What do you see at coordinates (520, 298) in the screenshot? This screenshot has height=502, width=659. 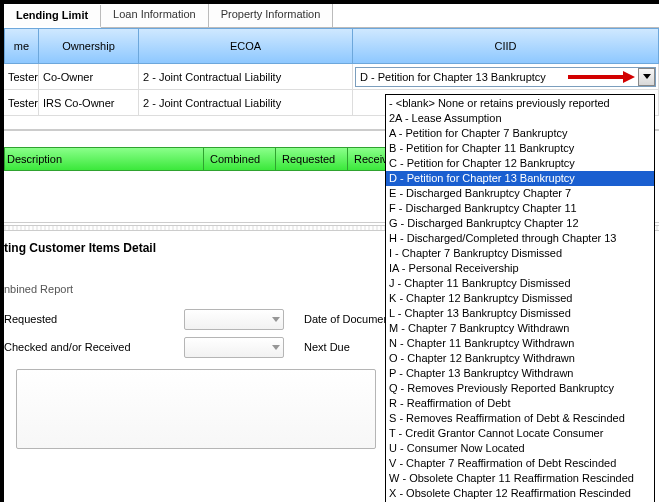 I see `ciid-option: K - Chapter 12 Bankruptcy Dismissed` at bounding box center [520, 298].